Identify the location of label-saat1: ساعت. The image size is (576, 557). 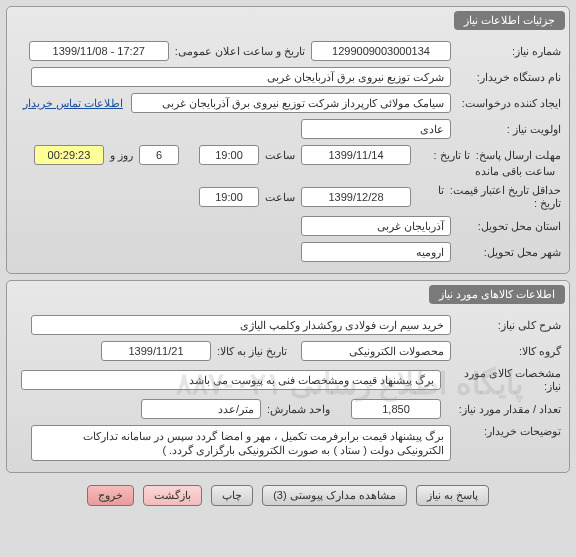
(280, 156).